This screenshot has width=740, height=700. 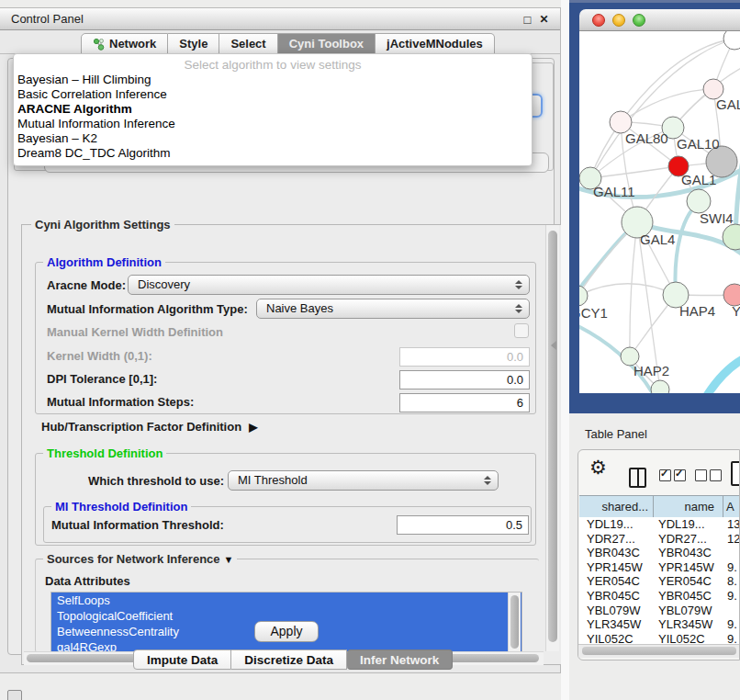 What do you see at coordinates (599, 20) in the screenshot?
I see `close-traffic-light-icon` at bounding box center [599, 20].